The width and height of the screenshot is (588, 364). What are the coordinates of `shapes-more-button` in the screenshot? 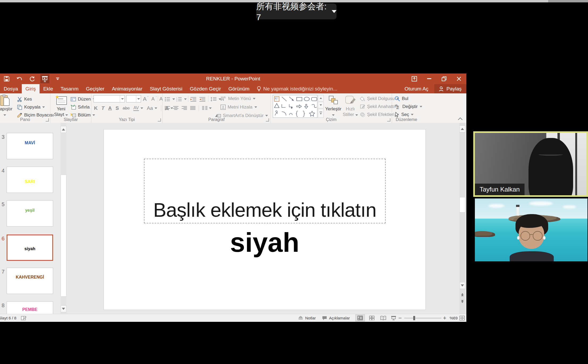 It's located at (321, 113).